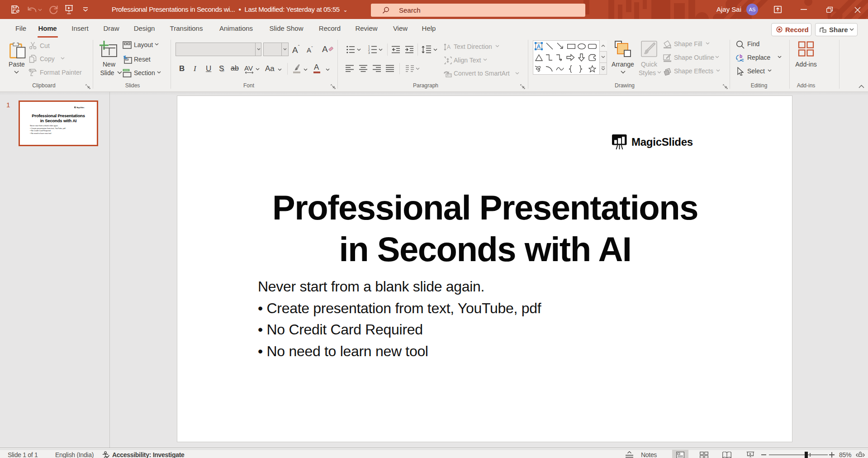 Image resolution: width=868 pixels, height=458 pixels. What do you see at coordinates (743, 60) in the screenshot?
I see `svg-text: c` at bounding box center [743, 60].